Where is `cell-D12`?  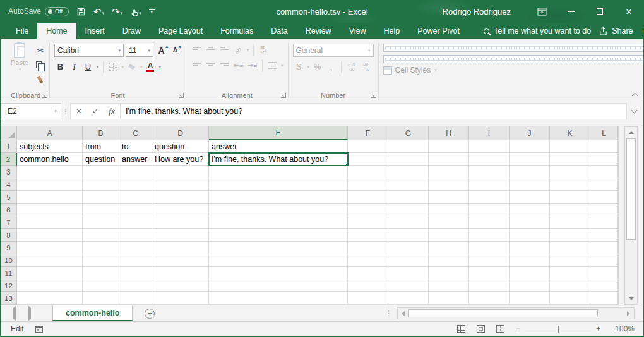 cell-D12 is located at coordinates (181, 286).